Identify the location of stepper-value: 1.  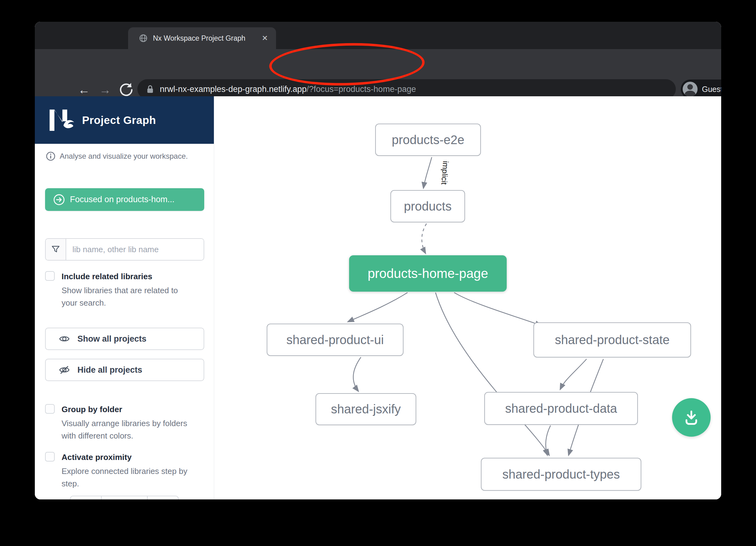
(124, 498).